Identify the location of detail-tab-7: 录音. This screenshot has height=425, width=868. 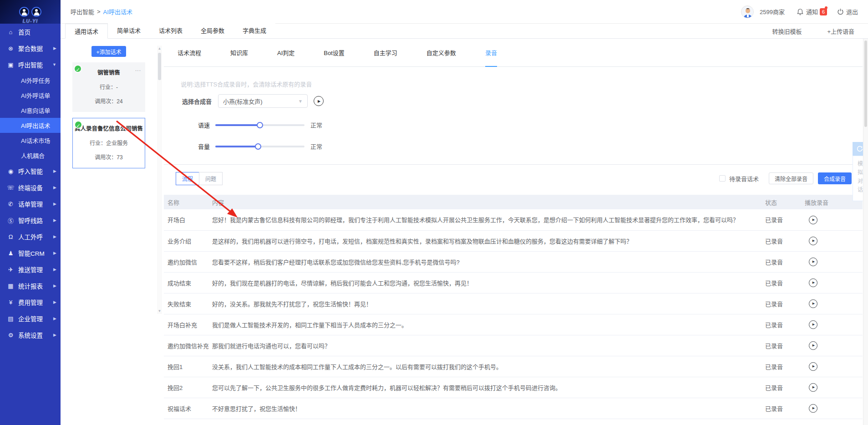
(491, 53).